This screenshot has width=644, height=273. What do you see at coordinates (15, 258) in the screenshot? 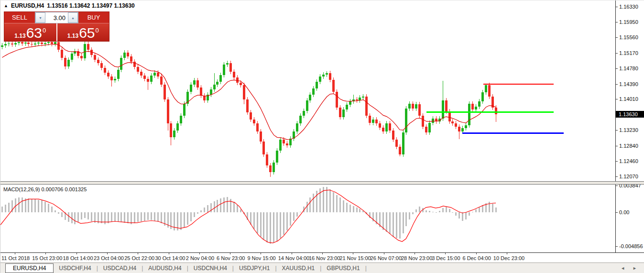
I see `time-axis-label: 11 Oct 2018` at bounding box center [15, 258].